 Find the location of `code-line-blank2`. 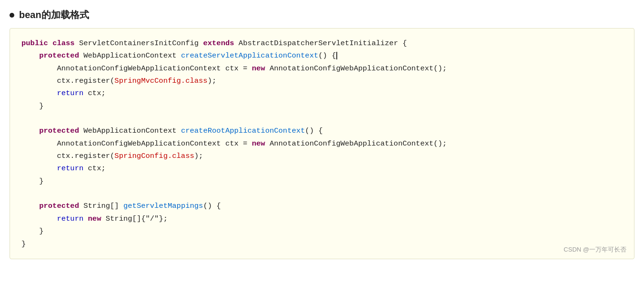

code-line-blank2 is located at coordinates (322, 194).